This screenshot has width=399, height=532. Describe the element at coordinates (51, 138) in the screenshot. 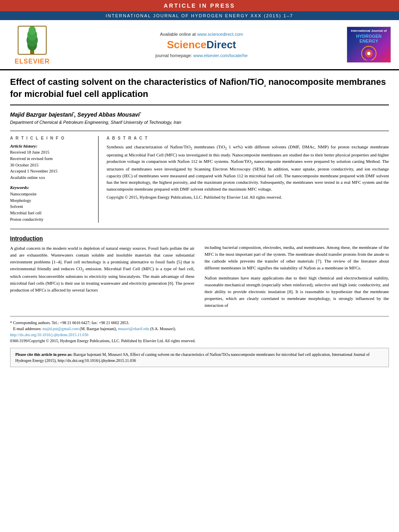

I see `article-info-title: A R T I C L E I N F O` at that location.